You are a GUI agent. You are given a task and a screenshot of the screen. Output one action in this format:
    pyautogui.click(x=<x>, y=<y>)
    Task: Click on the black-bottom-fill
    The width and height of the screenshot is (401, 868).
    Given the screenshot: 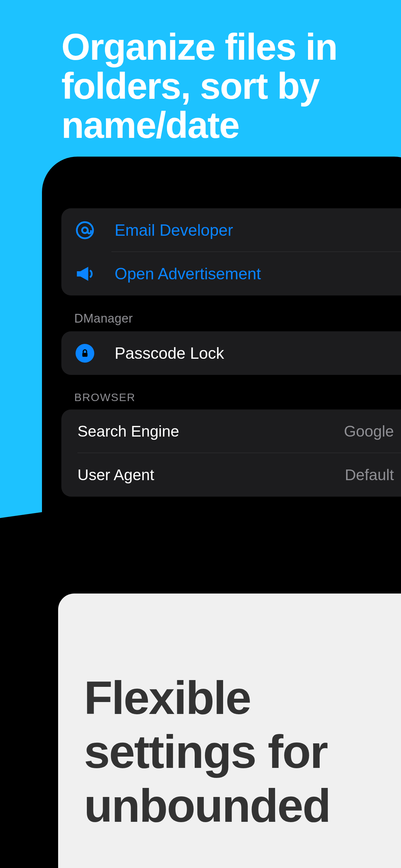 What is the action you would take?
    pyautogui.click(x=29, y=731)
    